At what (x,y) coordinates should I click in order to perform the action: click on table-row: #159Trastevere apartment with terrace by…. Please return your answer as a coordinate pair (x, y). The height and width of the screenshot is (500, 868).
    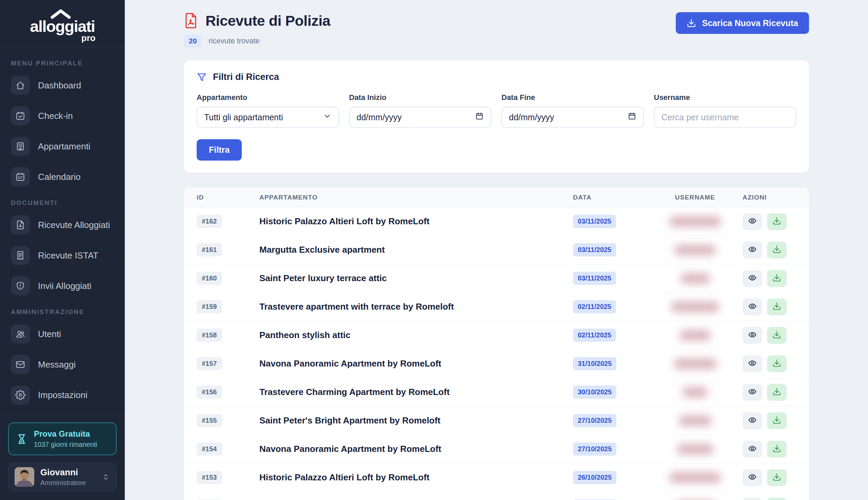
    Looking at the image, I should click on (496, 307).